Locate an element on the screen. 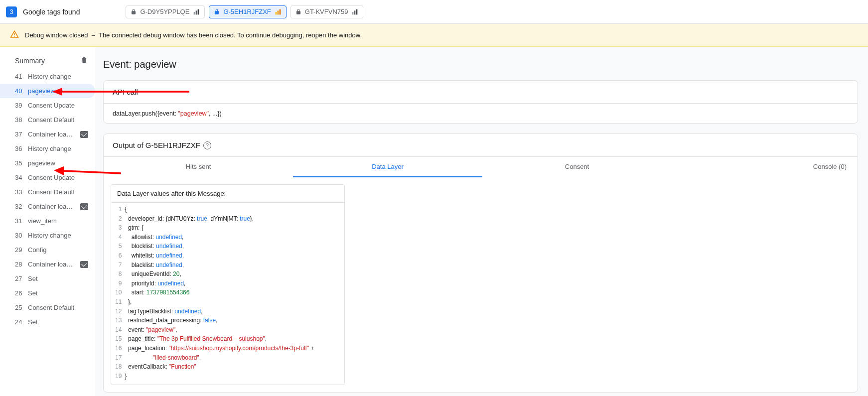 Image resolution: width=868 pixels, height=396 pixels. event-number: 35 is located at coordinates (19, 163).